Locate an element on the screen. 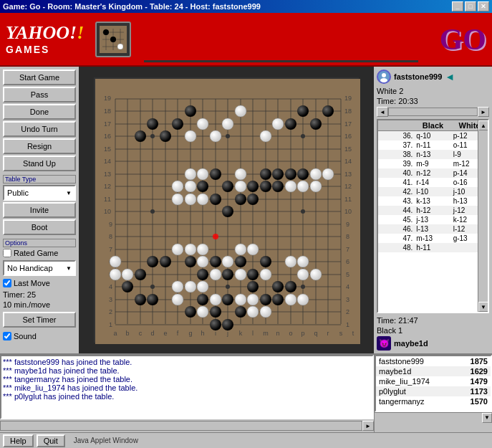  close-button: ✕ is located at coordinates (483, 6).